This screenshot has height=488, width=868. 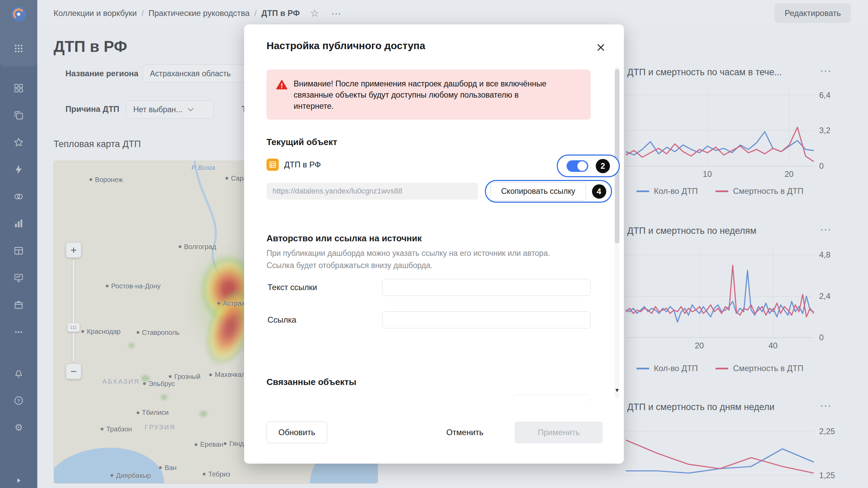 What do you see at coordinates (582, 166) in the screenshot?
I see `toggle-knob` at bounding box center [582, 166].